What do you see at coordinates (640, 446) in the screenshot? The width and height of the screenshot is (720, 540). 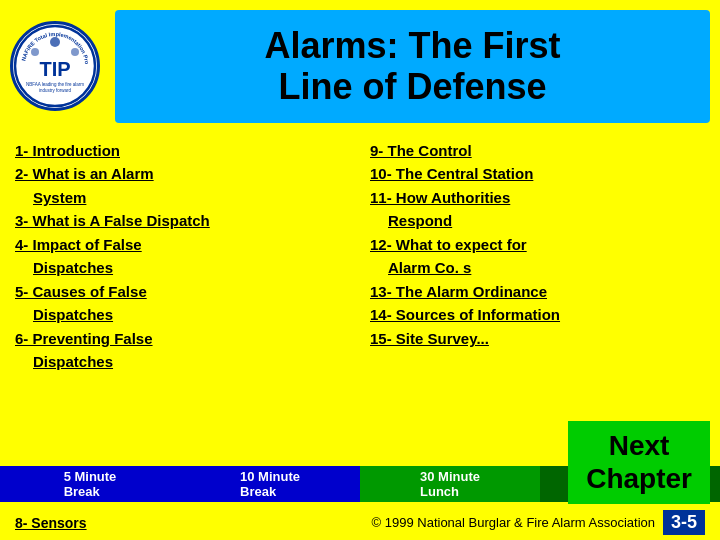 I see `next-chapter-line1: Next` at bounding box center [640, 446].